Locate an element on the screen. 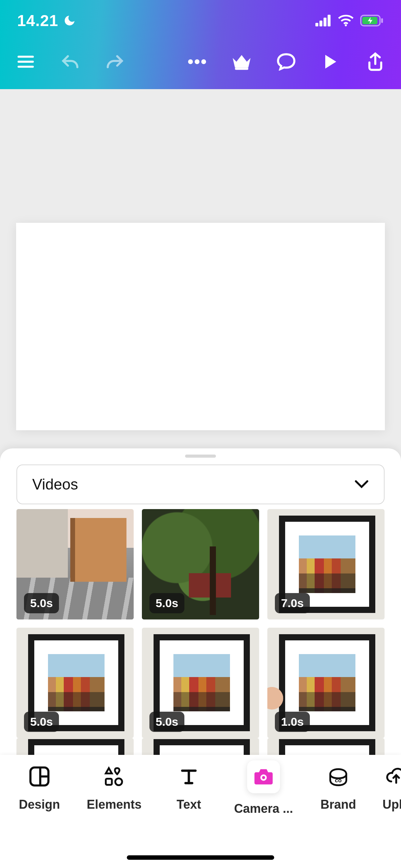 The image size is (401, 868). dropdown-label: Videos is located at coordinates (55, 484).